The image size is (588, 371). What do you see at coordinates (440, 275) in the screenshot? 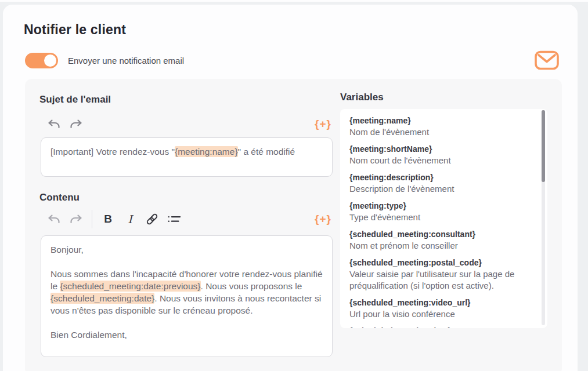
I see `variable-list-item: {scheduled_meeting:postal_code}Valeur sa…` at bounding box center [440, 275].